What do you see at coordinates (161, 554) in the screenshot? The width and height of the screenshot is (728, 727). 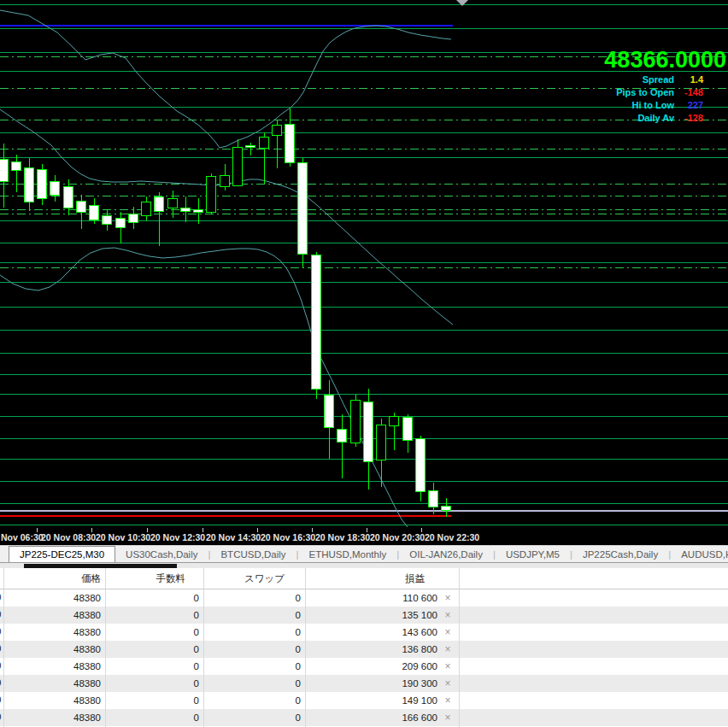 I see `chart-tab-us30cash-daily: US30Cash,Daily` at bounding box center [161, 554].